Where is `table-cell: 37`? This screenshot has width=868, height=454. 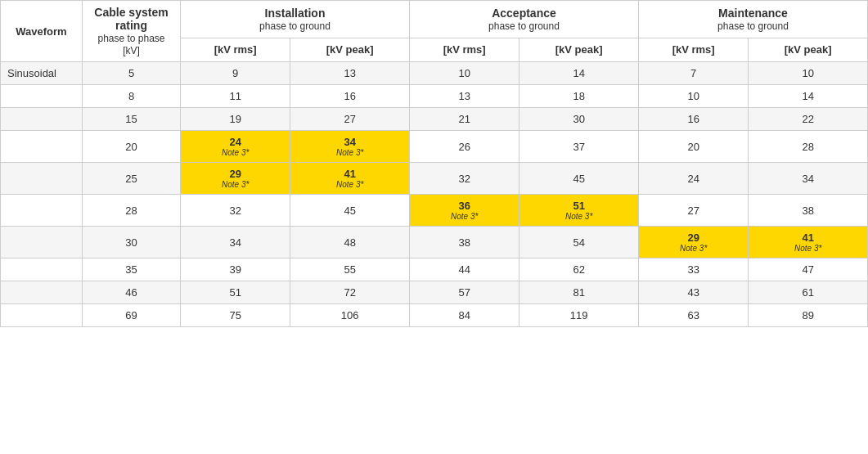 table-cell: 37 is located at coordinates (579, 147).